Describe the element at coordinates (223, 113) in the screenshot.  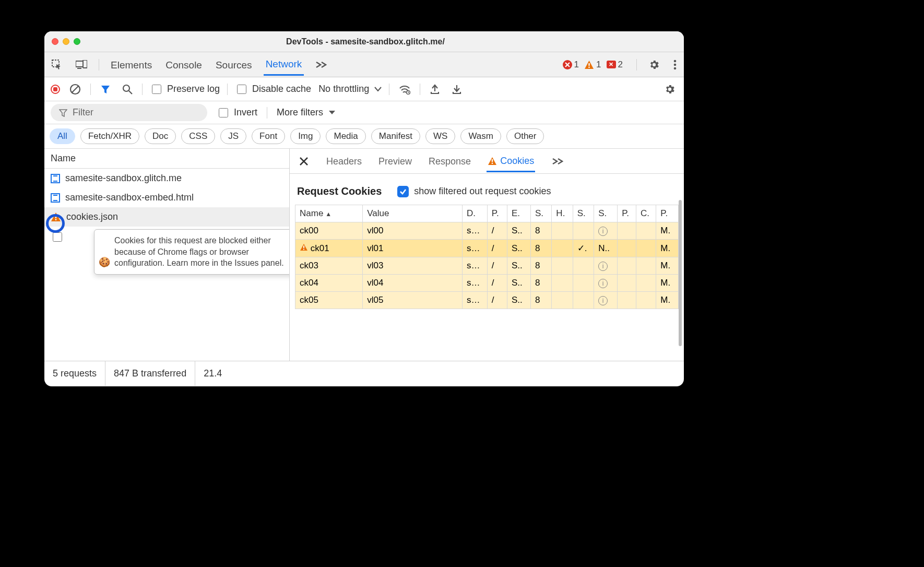
I see `invert-input` at that location.